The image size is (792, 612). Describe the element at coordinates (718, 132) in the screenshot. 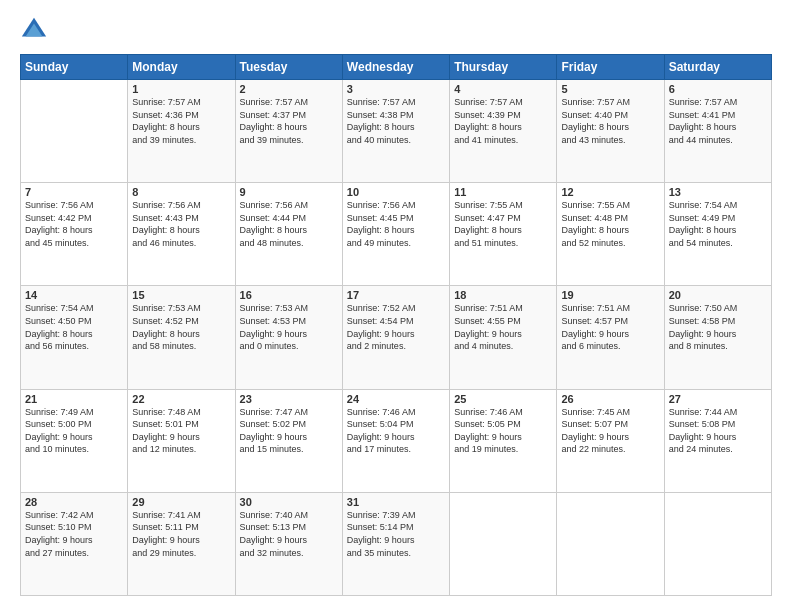

I see `calendar-cell: 6Sunrise: 7:57 AM Sunset: 4:41 PM Daylig…` at that location.